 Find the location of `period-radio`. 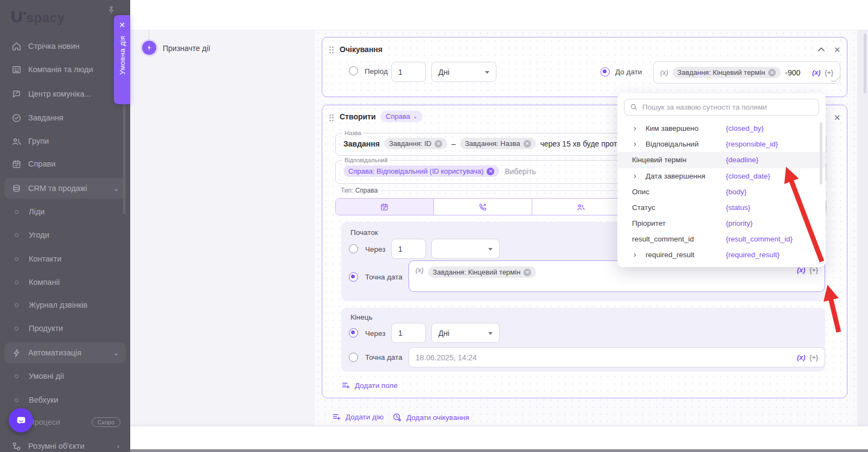

period-radio is located at coordinates (354, 71).